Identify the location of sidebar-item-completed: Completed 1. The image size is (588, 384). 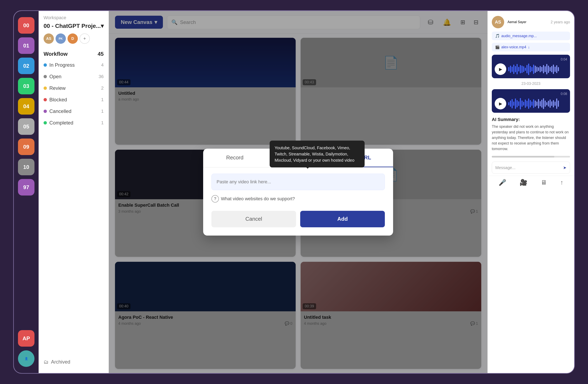
(74, 123).